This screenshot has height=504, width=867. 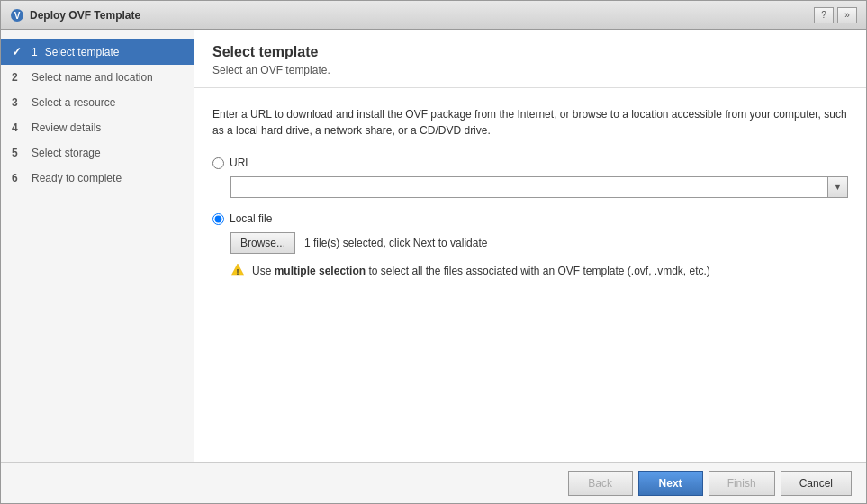 What do you see at coordinates (19, 153) in the screenshot?
I see `step-5-num: 5` at bounding box center [19, 153].